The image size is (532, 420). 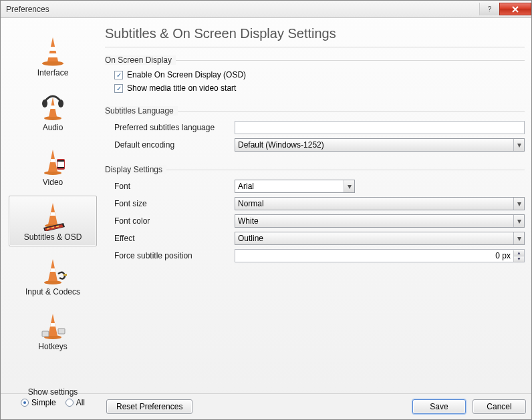 I want to click on sidebar-item-label: Hotkeys, so click(x=52, y=347).